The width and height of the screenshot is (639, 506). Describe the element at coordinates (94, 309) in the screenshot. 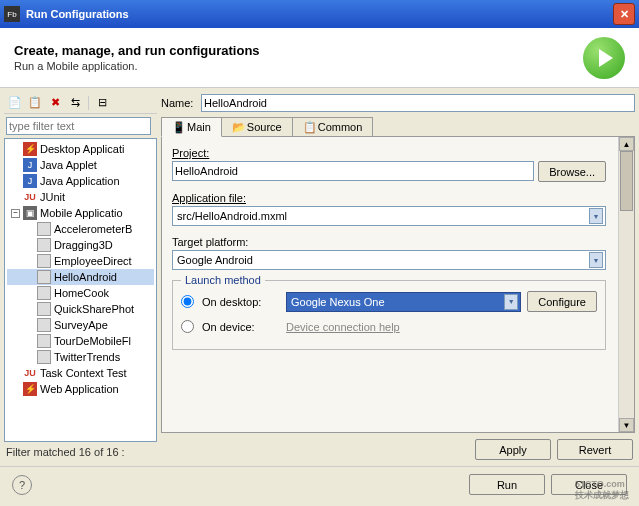

I see `tree-label: QuickSharePhot` at that location.